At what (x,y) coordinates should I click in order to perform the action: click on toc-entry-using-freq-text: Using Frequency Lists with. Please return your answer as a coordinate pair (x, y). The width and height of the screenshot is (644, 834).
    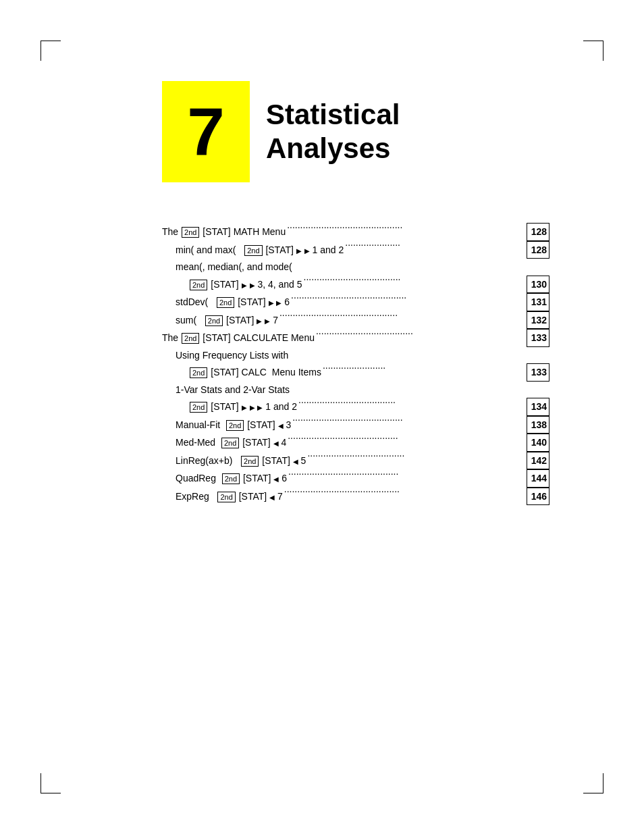
    Looking at the image, I should click on (232, 355).